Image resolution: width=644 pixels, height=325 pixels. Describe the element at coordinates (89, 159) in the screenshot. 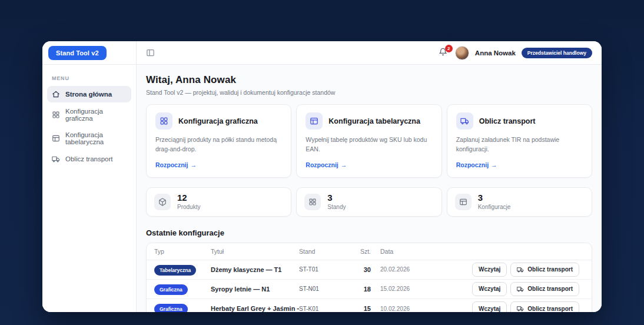

I see `sidebar-item-label: Oblicz transport` at that location.